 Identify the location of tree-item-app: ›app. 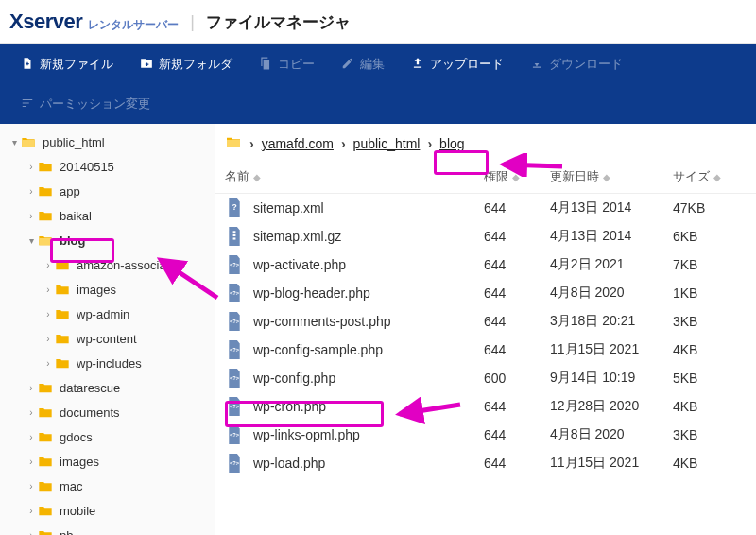
(108, 191).